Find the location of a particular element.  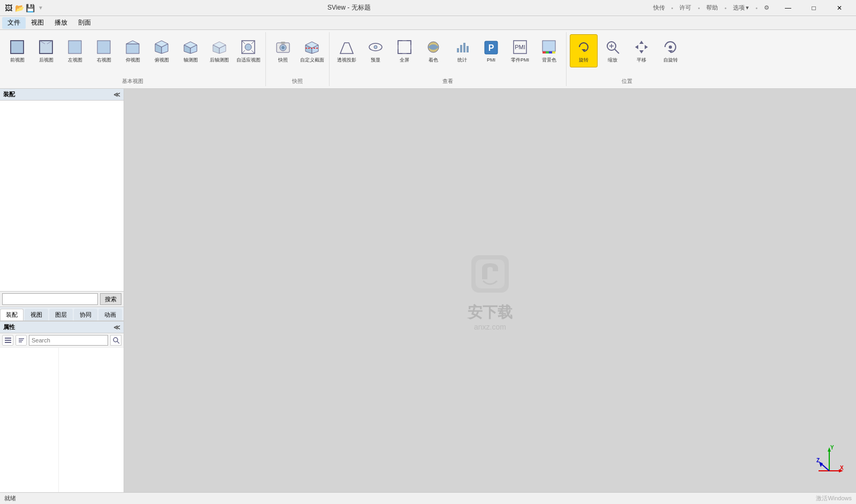

menu-file: 文件 is located at coordinates (14, 23).